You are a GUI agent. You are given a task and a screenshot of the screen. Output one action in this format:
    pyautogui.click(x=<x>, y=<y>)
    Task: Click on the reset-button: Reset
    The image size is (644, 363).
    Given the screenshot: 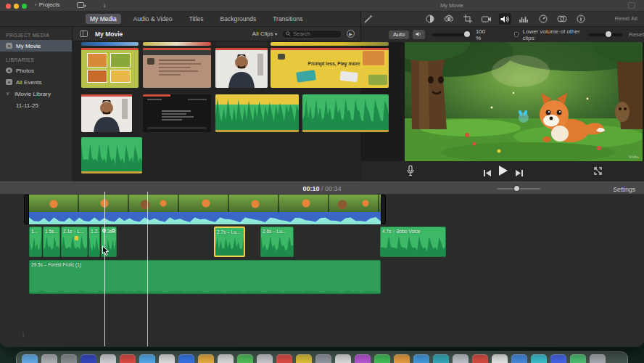 What is the action you would take?
    pyautogui.click(x=637, y=35)
    